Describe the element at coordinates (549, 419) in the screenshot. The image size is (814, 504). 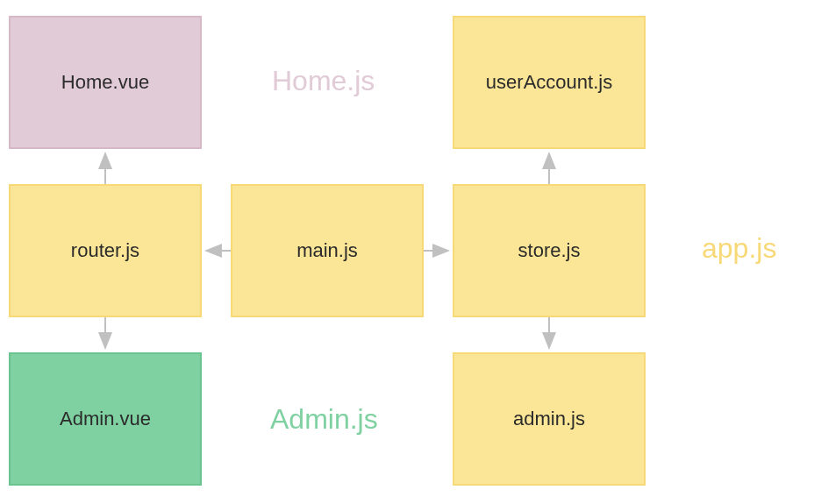
I see `box-label: admin.js` at that location.